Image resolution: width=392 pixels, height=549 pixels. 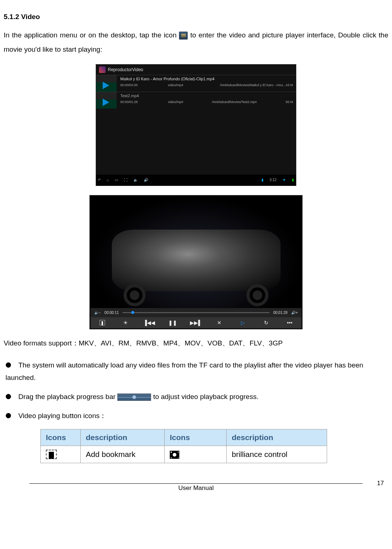 I want to click on signal-icon: ▮, so click(x=263, y=180).